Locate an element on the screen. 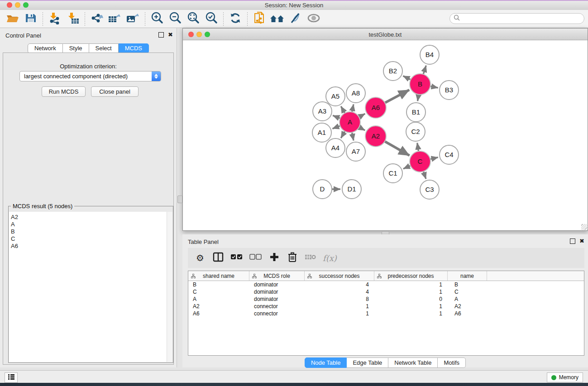  graph-node-D1: D1 is located at coordinates (352, 189).